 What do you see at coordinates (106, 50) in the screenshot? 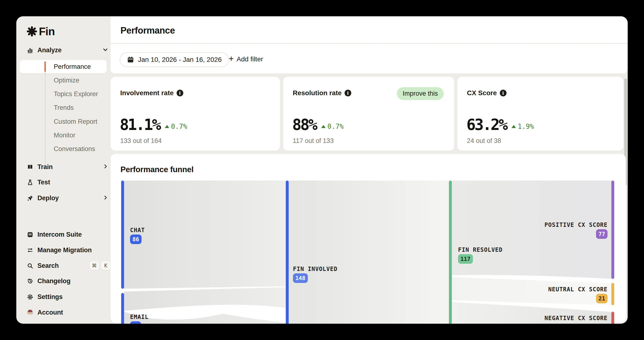
I see `chevron-down-icon` at bounding box center [106, 50].